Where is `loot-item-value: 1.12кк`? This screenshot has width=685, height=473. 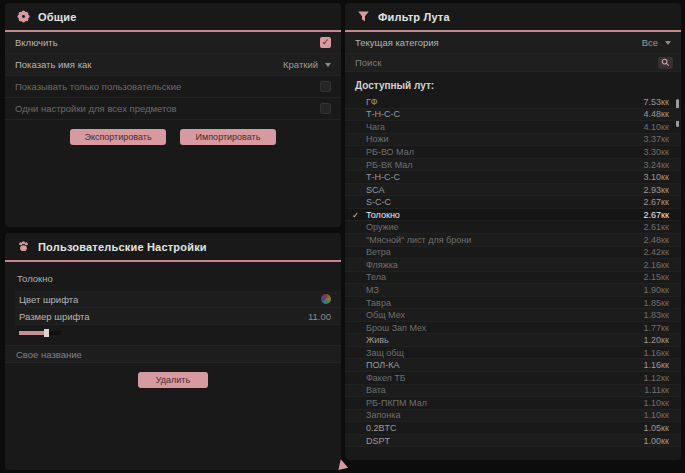
loot-item-value: 1.12кк is located at coordinates (656, 378).